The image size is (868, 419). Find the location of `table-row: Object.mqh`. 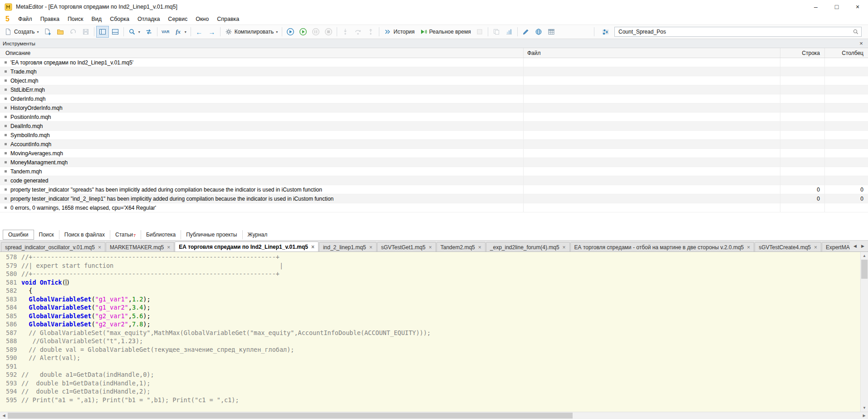

table-row: Object.mqh is located at coordinates (434, 81).